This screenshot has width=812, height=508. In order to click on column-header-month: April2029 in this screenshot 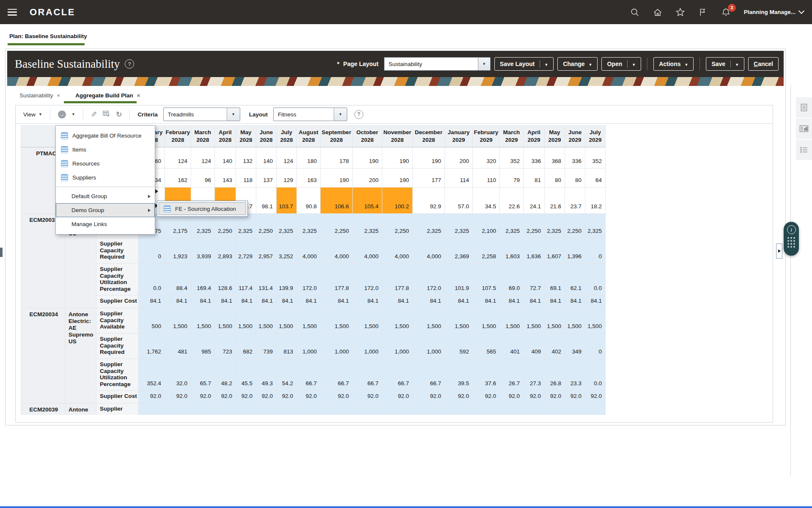, I will do `click(534, 136)`.